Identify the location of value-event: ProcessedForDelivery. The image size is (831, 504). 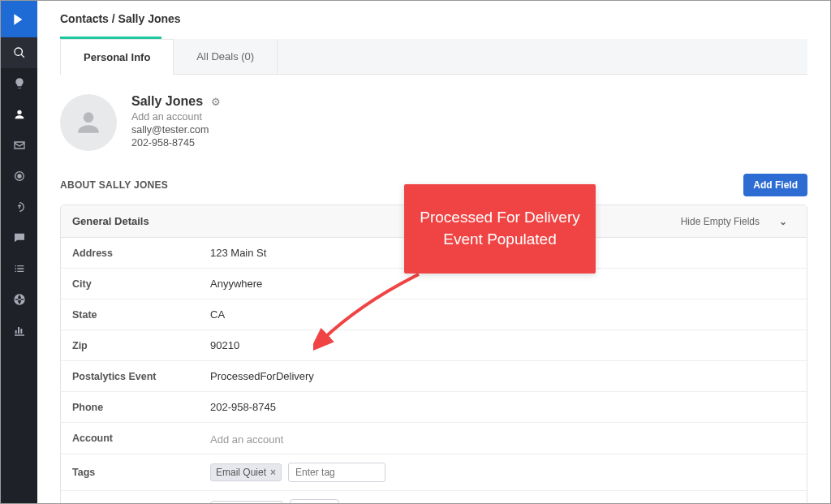
(503, 377).